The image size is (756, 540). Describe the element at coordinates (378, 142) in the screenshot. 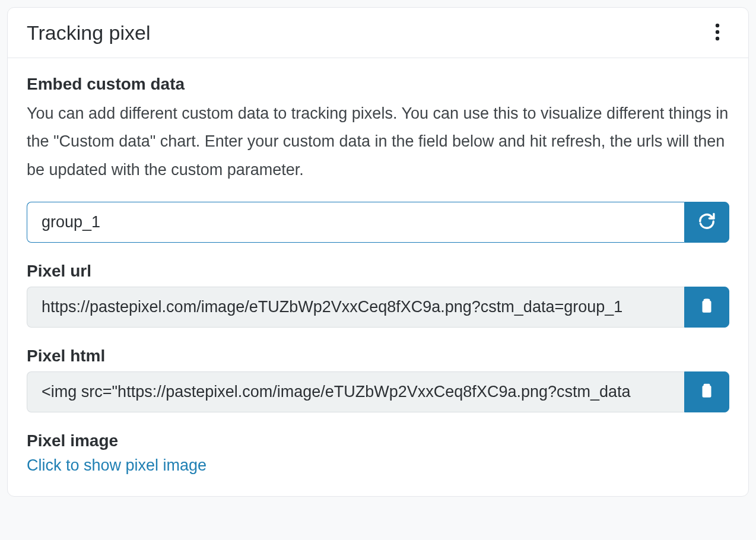

I see `embed-description: You can add different custom data to tra…` at that location.